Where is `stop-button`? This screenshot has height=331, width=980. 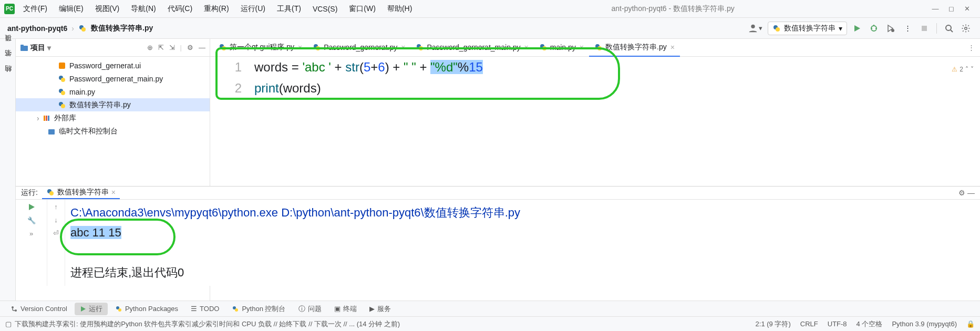
stop-button is located at coordinates (924, 28).